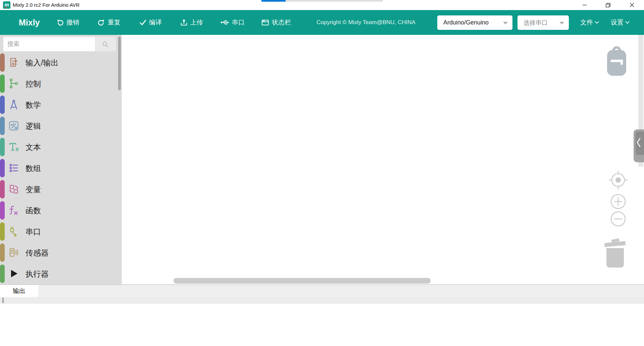  I want to click on search-input, so click(49, 44).